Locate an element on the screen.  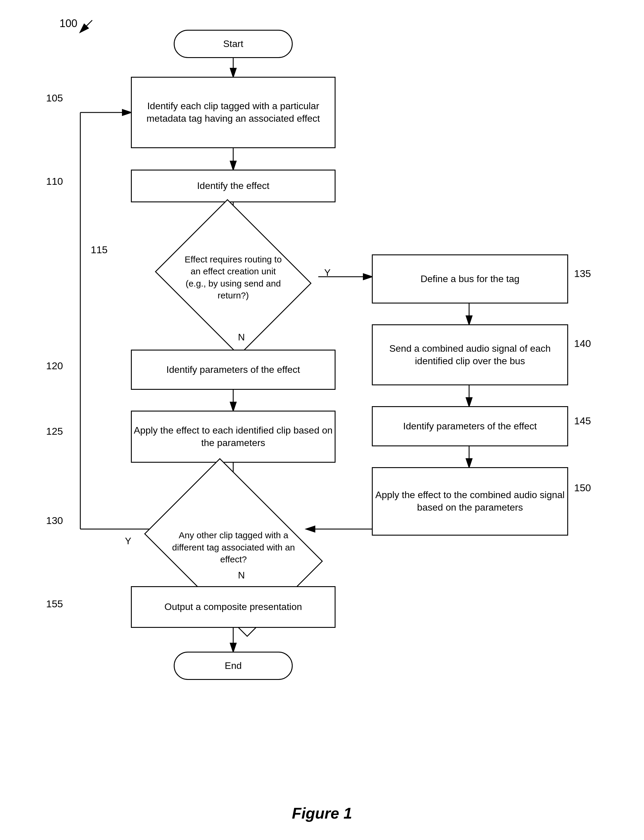
label-120: 120 is located at coordinates (54, 366).